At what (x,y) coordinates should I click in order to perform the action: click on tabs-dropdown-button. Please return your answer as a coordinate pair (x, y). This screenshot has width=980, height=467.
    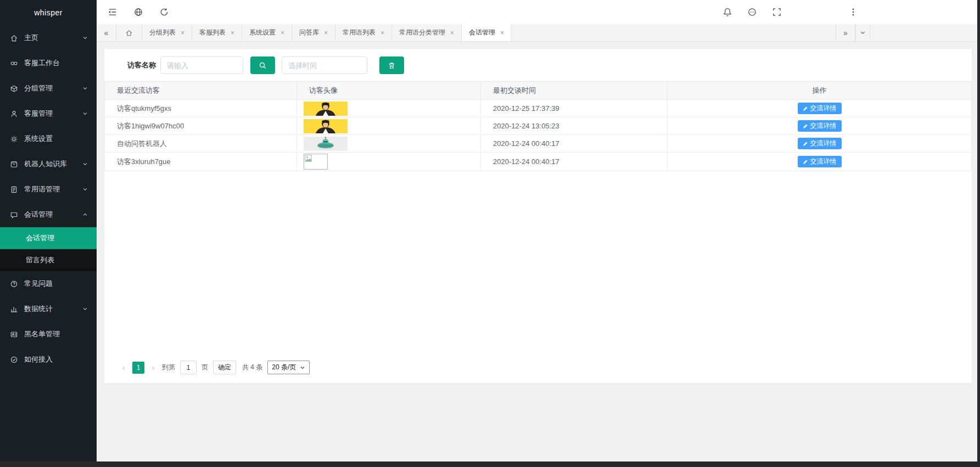
    Looking at the image, I should click on (863, 33).